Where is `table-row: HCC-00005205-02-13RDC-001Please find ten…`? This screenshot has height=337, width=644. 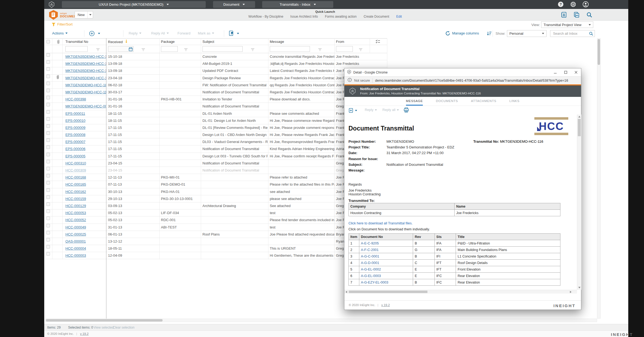
table-row: HCC-00005205-02-13RDC-001Please find ten… is located at coordinates (216, 220).